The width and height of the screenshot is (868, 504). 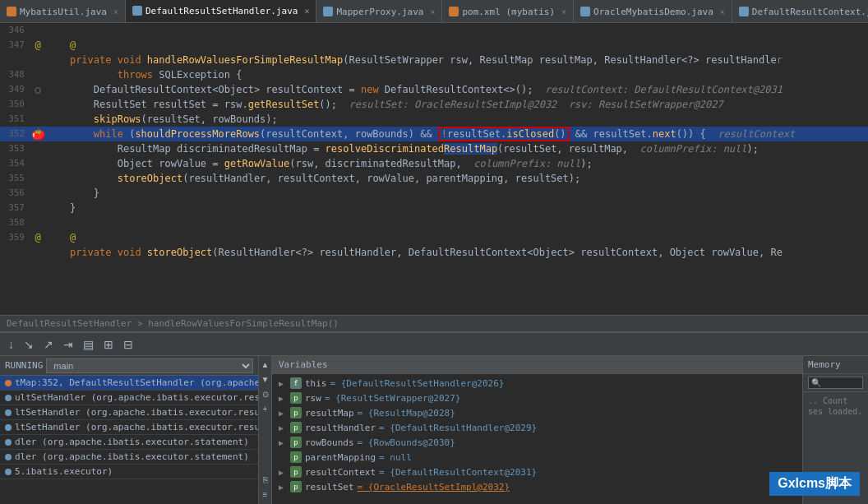 What do you see at coordinates (12, 344) in the screenshot?
I see `debug-step-over-btn: ↓` at bounding box center [12, 344].